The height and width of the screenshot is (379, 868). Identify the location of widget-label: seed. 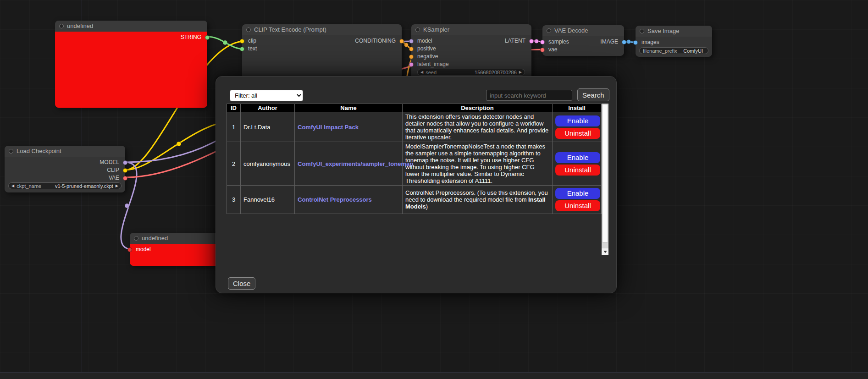
(431, 72).